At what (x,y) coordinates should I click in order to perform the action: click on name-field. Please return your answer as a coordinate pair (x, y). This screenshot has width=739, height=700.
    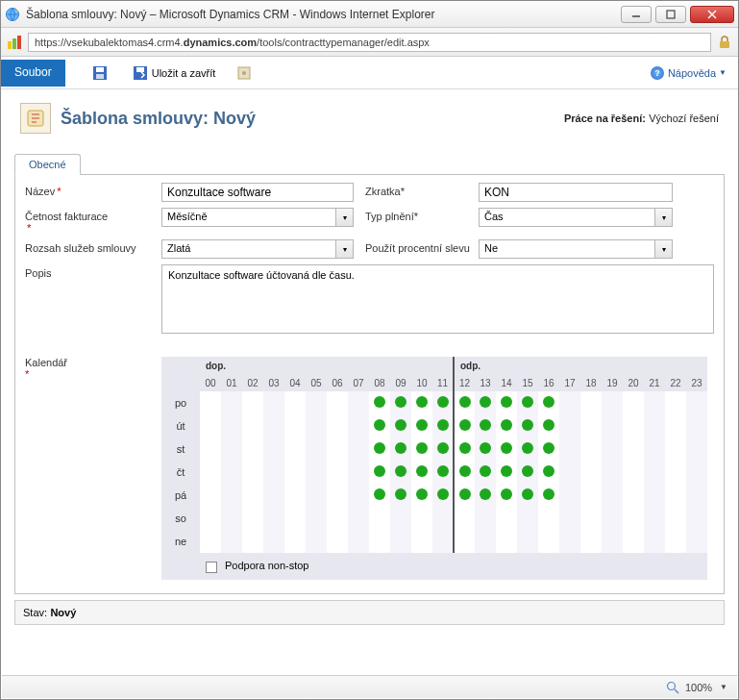
    Looking at the image, I should click on (258, 192).